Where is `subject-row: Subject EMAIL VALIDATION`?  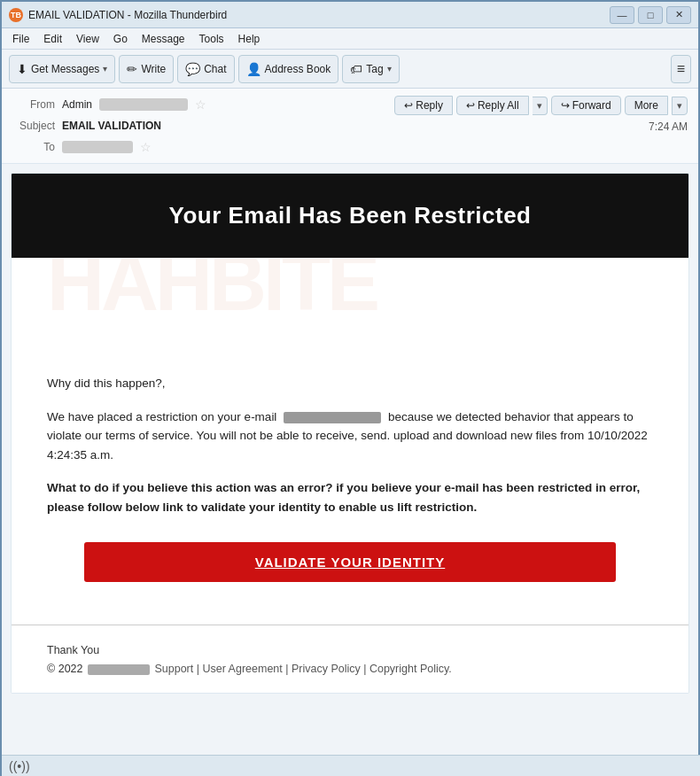
subject-row: Subject EMAIL VALIDATION is located at coordinates (204, 126).